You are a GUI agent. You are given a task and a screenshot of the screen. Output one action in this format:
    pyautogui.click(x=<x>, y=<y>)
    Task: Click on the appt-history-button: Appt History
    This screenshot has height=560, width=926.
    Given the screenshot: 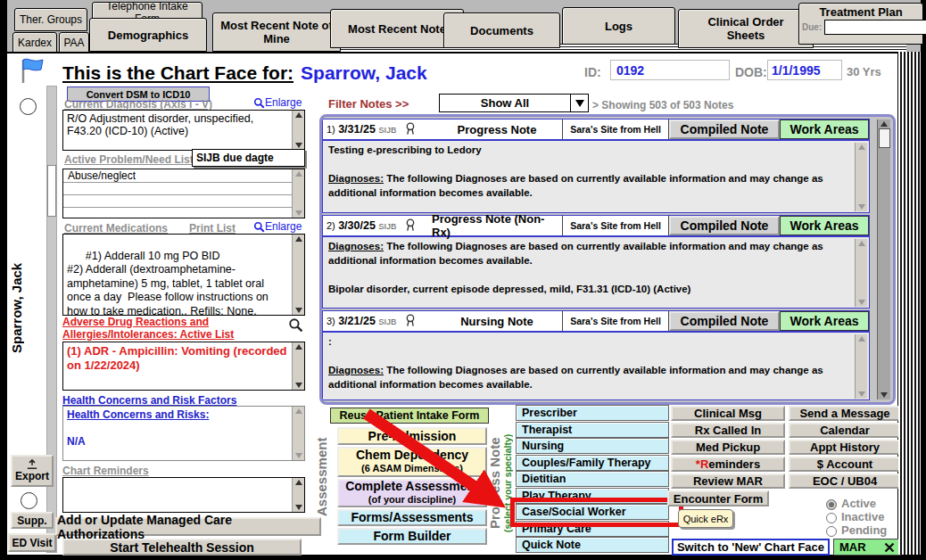 What is the action you would take?
    pyautogui.click(x=845, y=448)
    